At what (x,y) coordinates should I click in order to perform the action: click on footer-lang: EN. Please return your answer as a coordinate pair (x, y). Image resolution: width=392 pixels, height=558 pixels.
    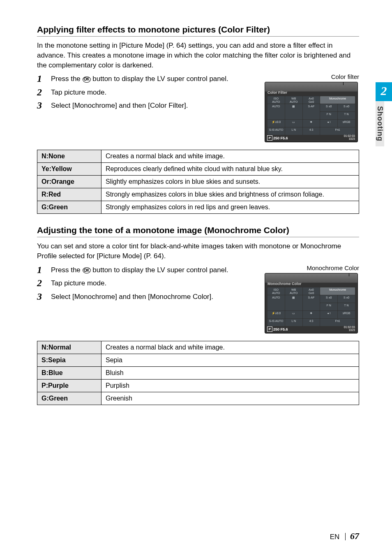
    Looking at the image, I should click on (335, 537).